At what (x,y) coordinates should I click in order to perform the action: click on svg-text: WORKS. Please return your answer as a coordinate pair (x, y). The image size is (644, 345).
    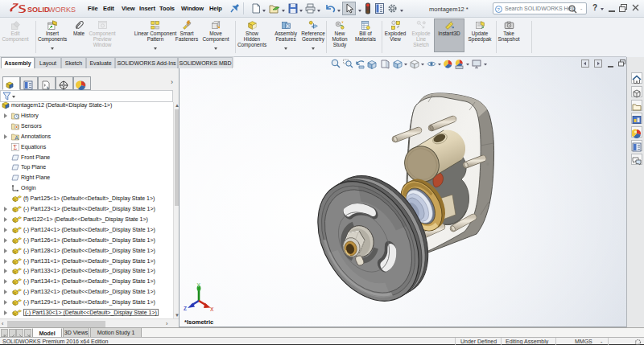
    Looking at the image, I should click on (62, 10).